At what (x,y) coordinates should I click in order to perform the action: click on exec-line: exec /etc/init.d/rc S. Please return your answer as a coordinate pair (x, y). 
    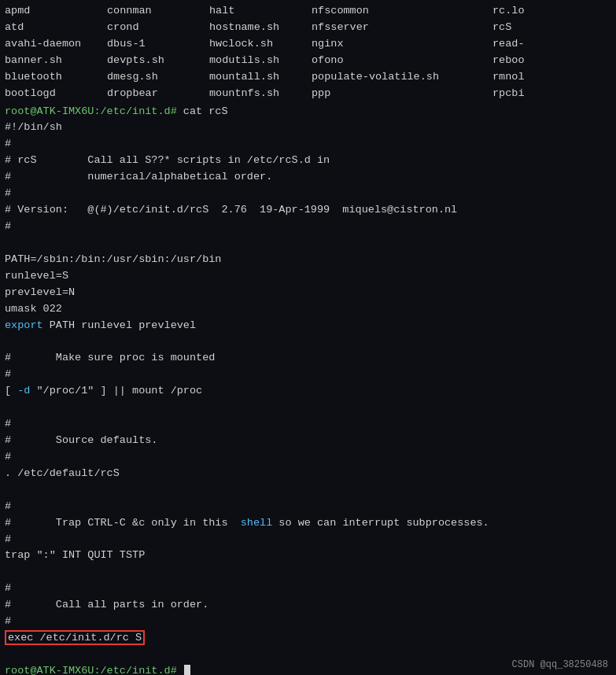
    Looking at the image, I should click on (308, 639).